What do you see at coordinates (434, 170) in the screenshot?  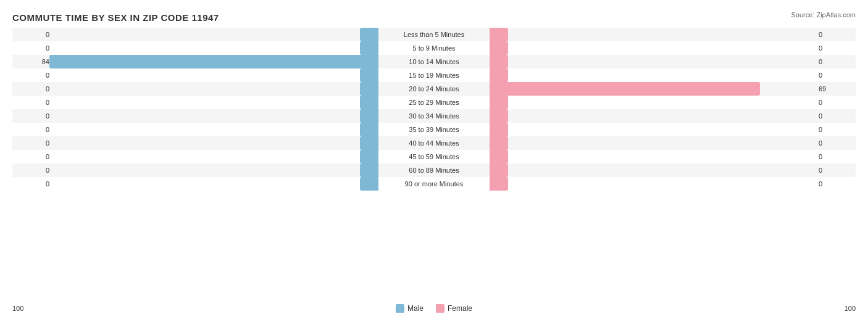 I see `row-center-label: 60 to 89 Minutes` at bounding box center [434, 170].